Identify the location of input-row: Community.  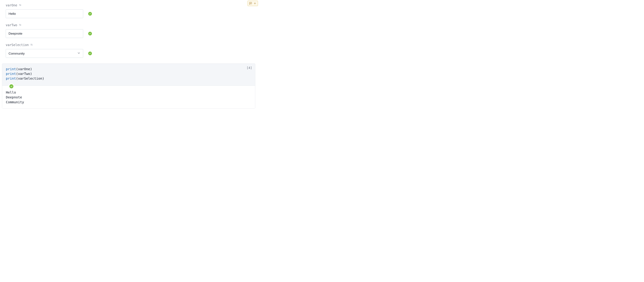
(132, 54).